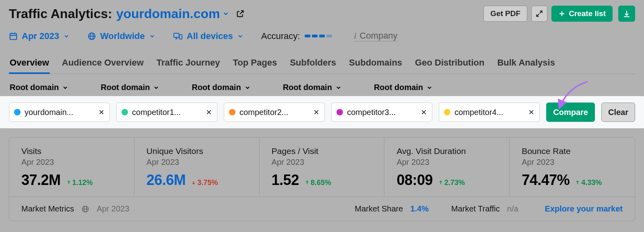 The image size is (644, 232). I want to click on tabs: OverviewAudience OverviewTraffic Journey…, so click(322, 64).